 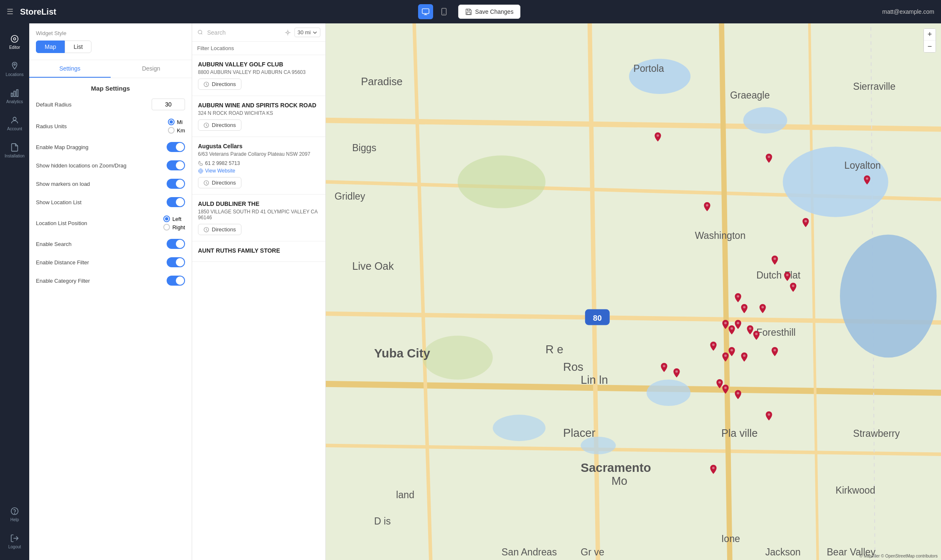 I want to click on location-name: AUNT RUTHS FAMILY STORE, so click(x=259, y=251).